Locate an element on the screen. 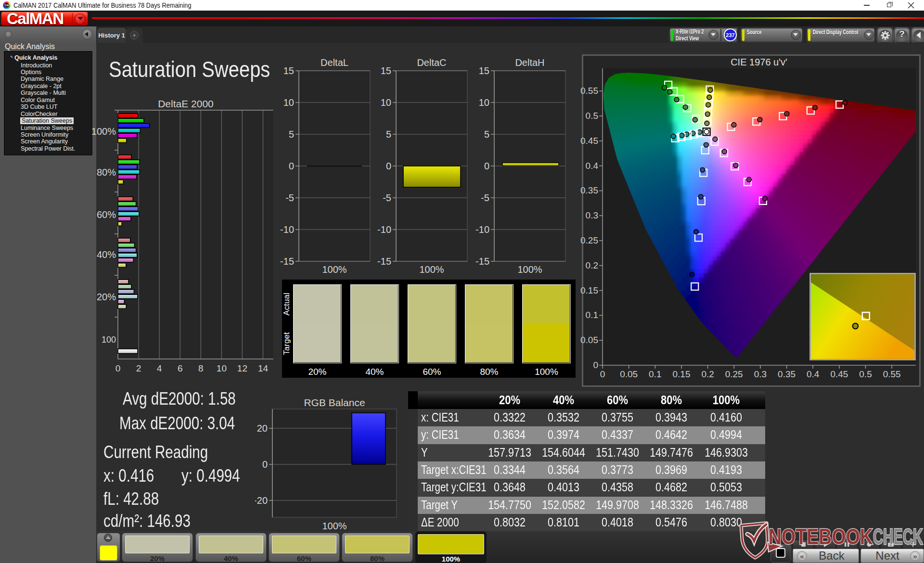 The width and height of the screenshot is (924, 563). svg-text: 60% is located at coordinates (106, 215).